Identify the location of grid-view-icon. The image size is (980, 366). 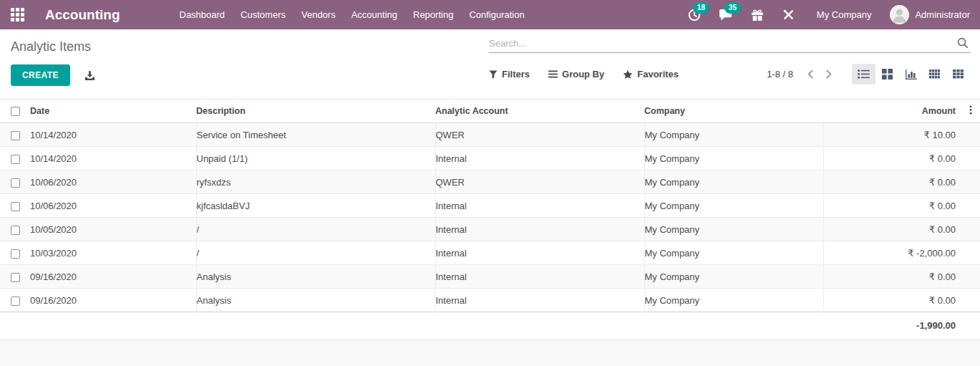
(958, 74).